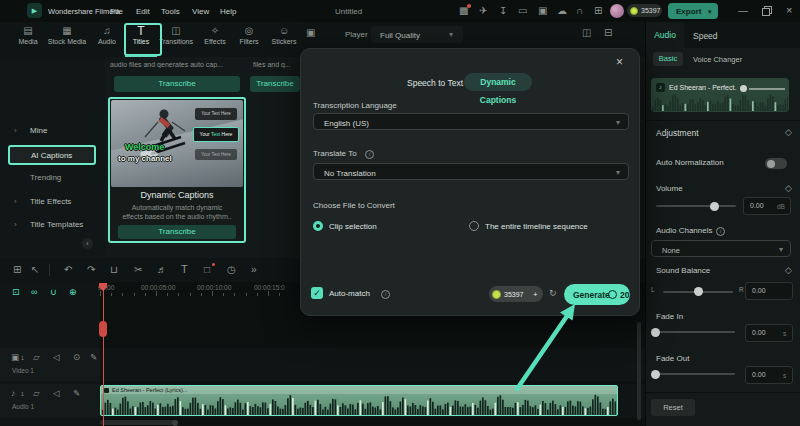  Describe the element at coordinates (617, 11) in the screenshot. I see `avatar` at that location.